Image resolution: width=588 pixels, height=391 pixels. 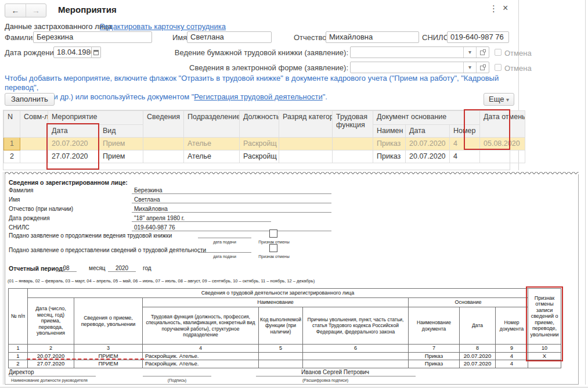 What do you see at coordinates (74, 131) in the screenshot?
I see `col-header-date: Дата` at bounding box center [74, 131].